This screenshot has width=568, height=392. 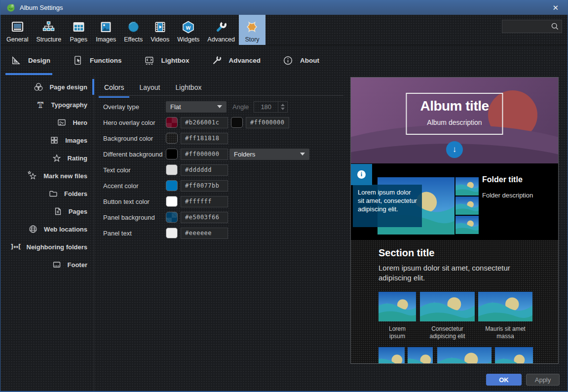 I want to click on tab-advanced: Advanced, so click(x=236, y=60).